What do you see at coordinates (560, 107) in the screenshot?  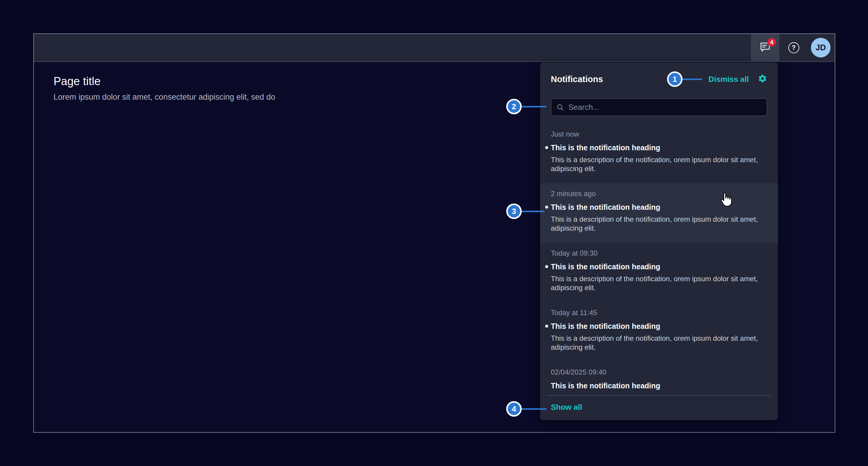 I see `search-icon` at bounding box center [560, 107].